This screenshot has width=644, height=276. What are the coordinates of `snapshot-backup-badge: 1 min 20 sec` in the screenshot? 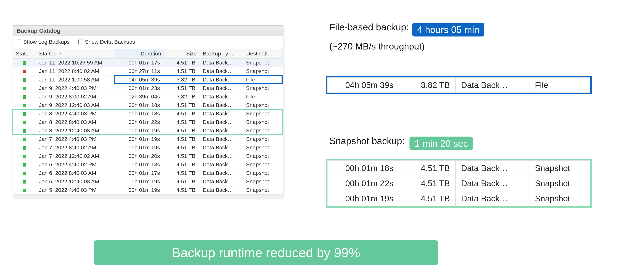 It's located at (441, 143).